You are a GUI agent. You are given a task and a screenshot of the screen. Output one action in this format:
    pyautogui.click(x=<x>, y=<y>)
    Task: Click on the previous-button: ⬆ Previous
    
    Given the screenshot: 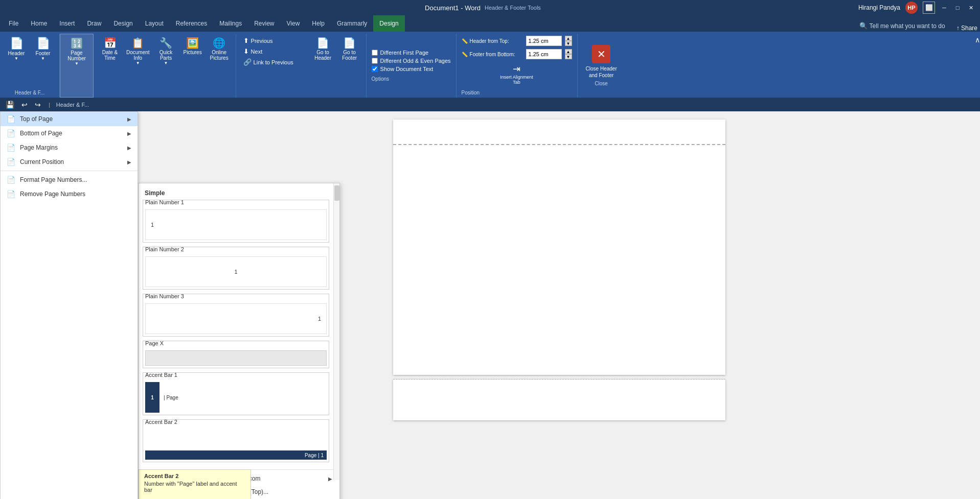 What is the action you would take?
    pyautogui.click(x=274, y=41)
    